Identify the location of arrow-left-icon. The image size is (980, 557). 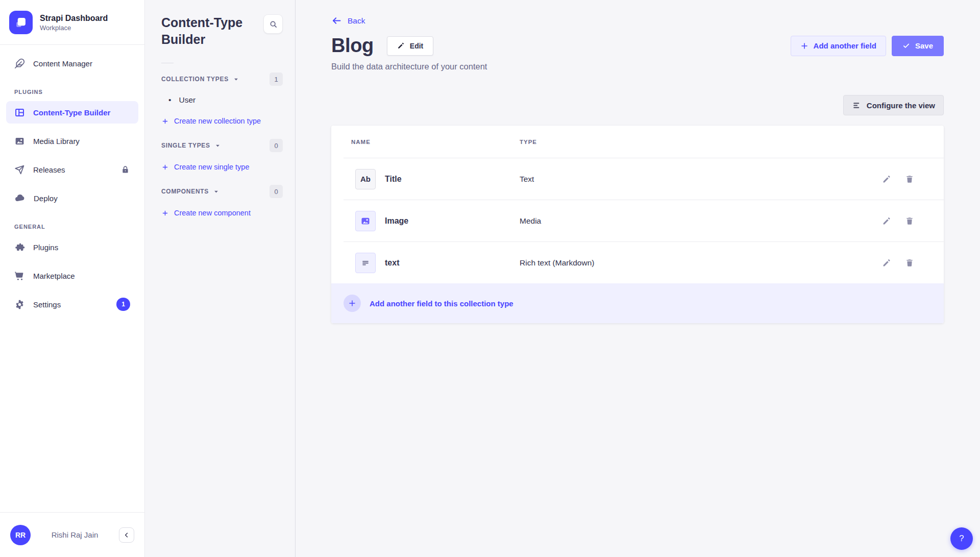
(337, 20).